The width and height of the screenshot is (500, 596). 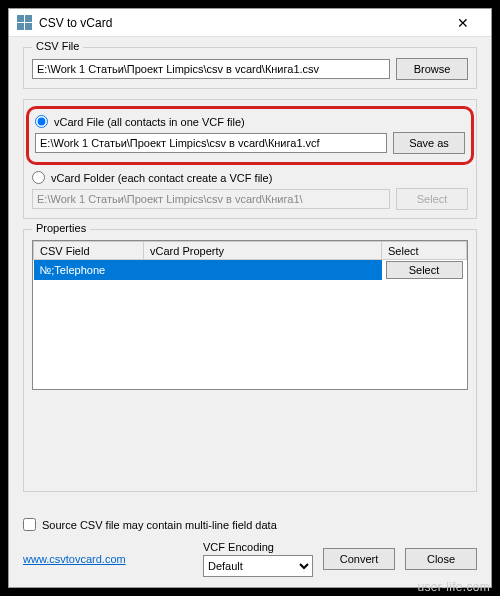 I want to click on header-vcard: vCard Property, so click(x=263, y=251).